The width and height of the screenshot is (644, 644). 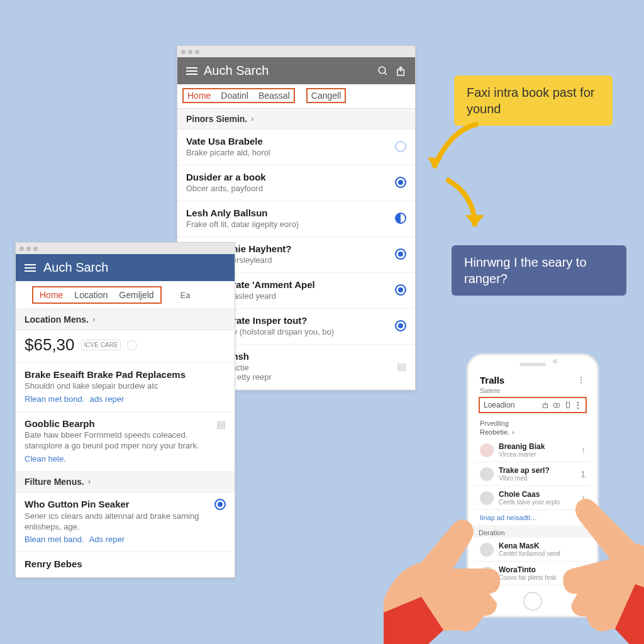 I want to click on tab-location: Location, so click(x=91, y=295).